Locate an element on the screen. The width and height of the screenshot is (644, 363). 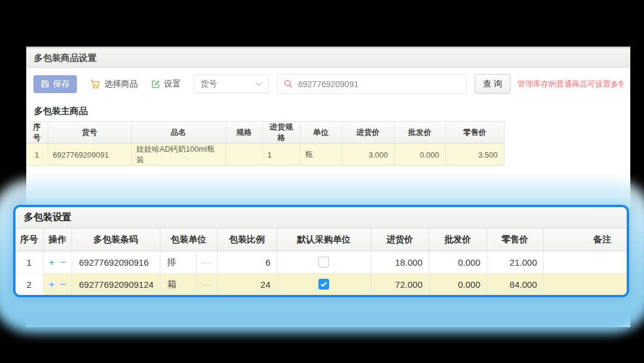
column-header-spec: 规格 is located at coordinates (244, 133).